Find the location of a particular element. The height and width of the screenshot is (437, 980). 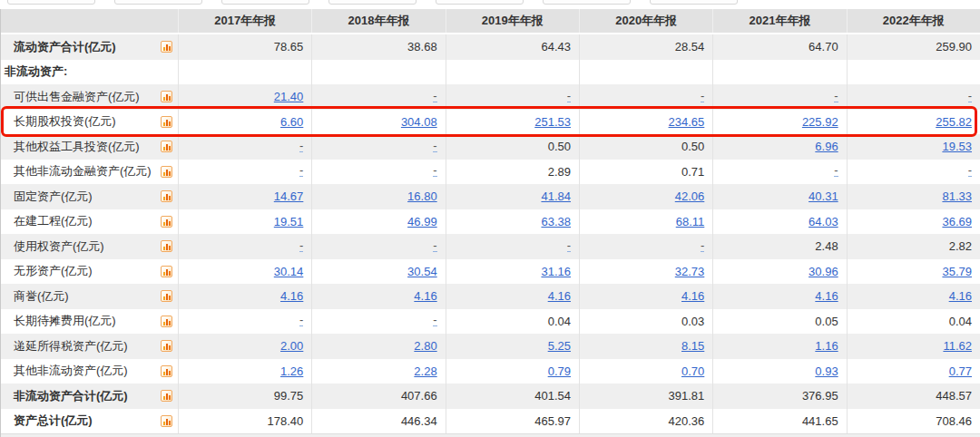

value-link: 8.15 is located at coordinates (693, 346).